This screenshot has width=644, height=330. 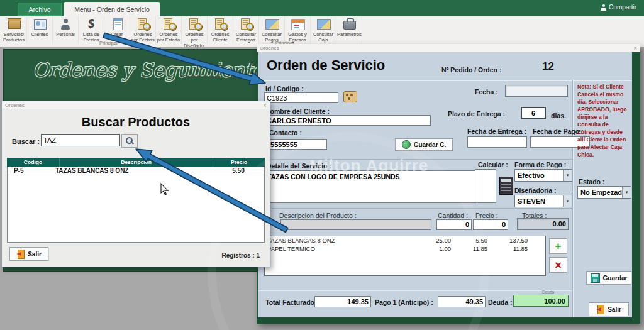 I want to click on ribbon-servicios-productos: Servicios/ Productos, so click(x=14, y=30).